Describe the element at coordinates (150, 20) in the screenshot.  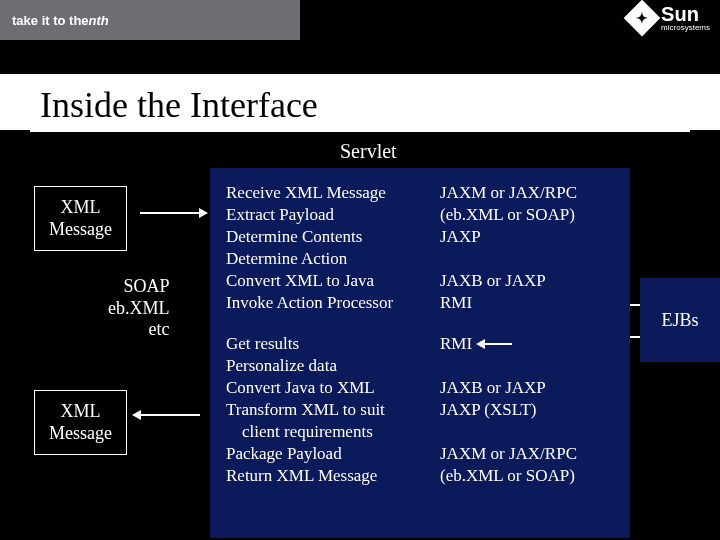
I see `tagline: take it to the nth` at that location.